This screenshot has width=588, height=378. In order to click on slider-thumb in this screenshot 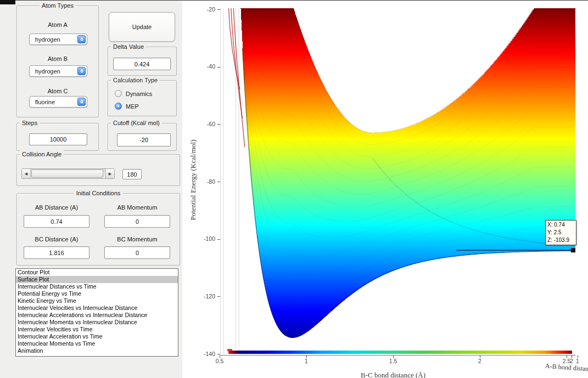, I will do `click(67, 173)`.